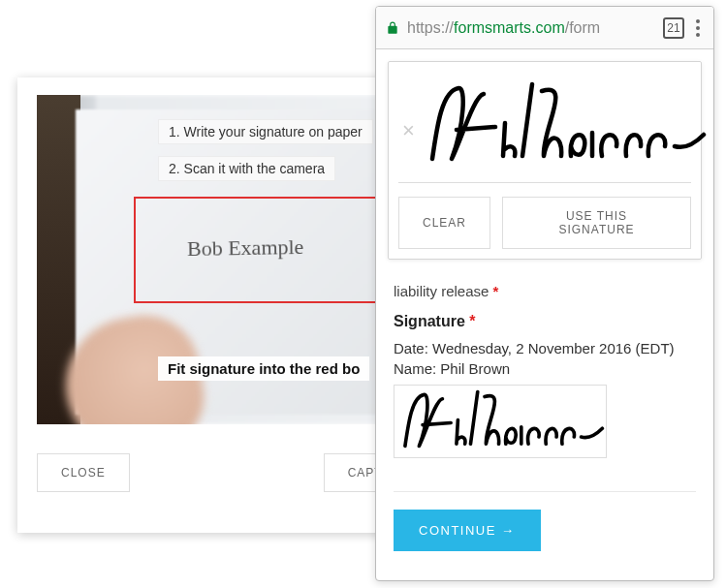 Image resolution: width=726 pixels, height=588 pixels. Describe the element at coordinates (545, 223) in the screenshot. I see `modal-button-row: CLEAR USE THIS SIGNATURE` at that location.